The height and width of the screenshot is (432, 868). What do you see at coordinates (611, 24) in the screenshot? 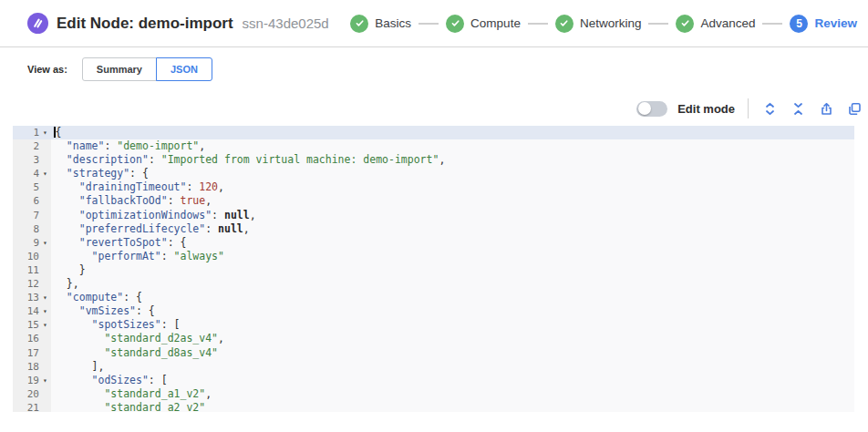
I see `step-label: Networking` at bounding box center [611, 24].